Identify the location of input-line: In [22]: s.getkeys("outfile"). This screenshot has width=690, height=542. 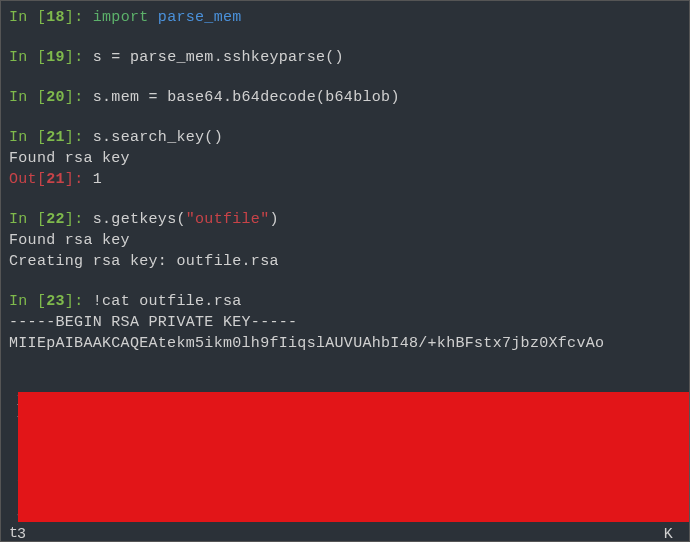
(345, 220).